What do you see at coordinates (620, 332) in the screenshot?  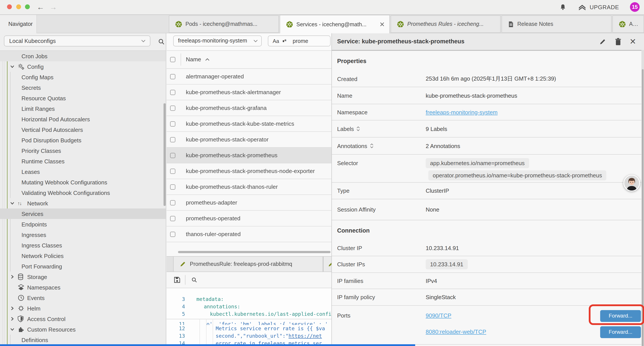 I see `forward-button: Forward...` at bounding box center [620, 332].